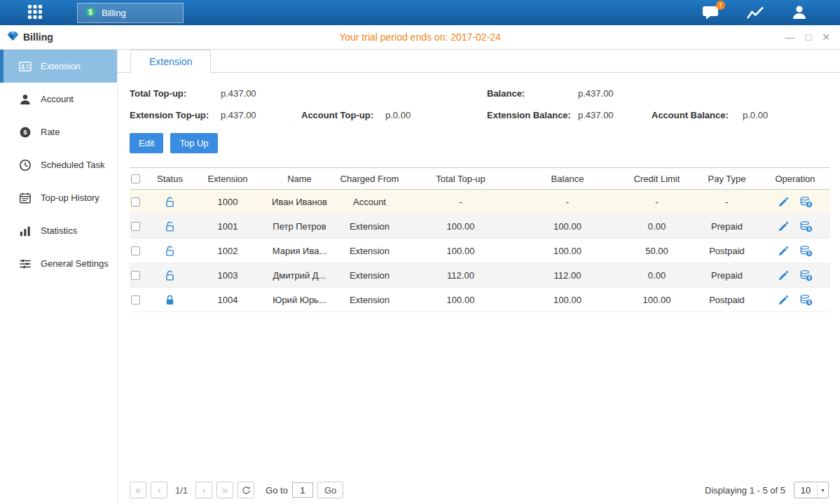  Describe the element at coordinates (300, 300) in the screenshot. I see `name-cell: Юрий Юрь...` at that location.